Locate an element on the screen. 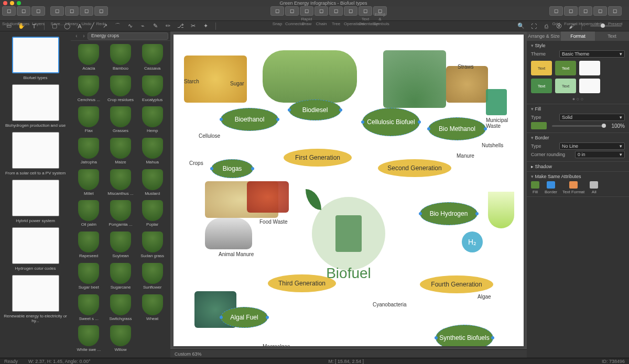  canvas-text-label: Animal Manure is located at coordinates (236, 255).